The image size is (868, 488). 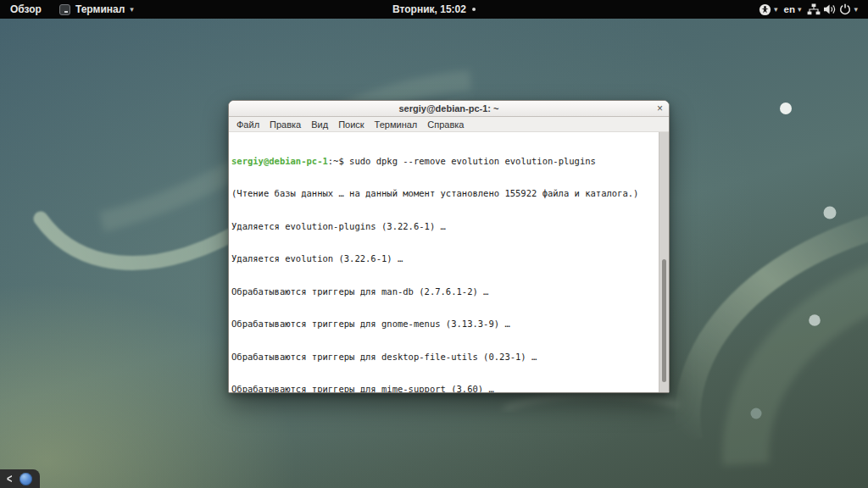 What do you see at coordinates (351, 125) in the screenshot?
I see `menu-search: Поиск` at bounding box center [351, 125].